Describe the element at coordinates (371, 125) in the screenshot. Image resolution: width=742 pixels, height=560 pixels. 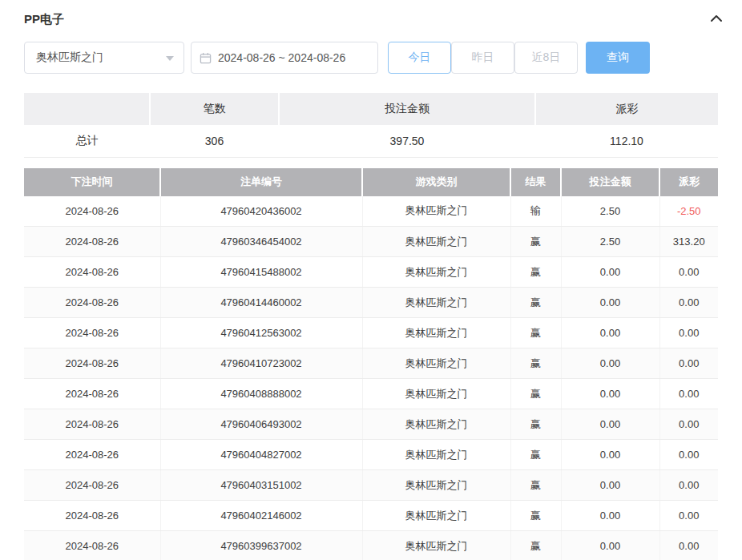
I see `summary-table: 笔数 投注金额 派彩 总计 306 397.50 112.10` at that location.